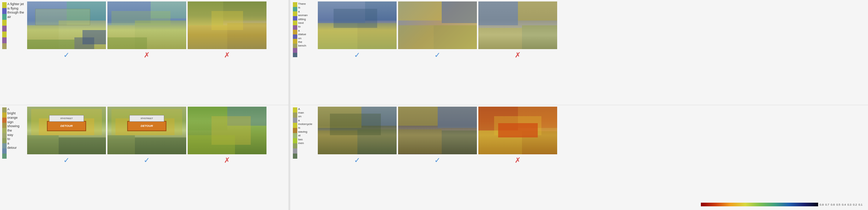 The height and width of the screenshot is (210, 868). What do you see at coordinates (4, 30) in the screenshot?
I see `color-strip-jet` at bounding box center [4, 30].